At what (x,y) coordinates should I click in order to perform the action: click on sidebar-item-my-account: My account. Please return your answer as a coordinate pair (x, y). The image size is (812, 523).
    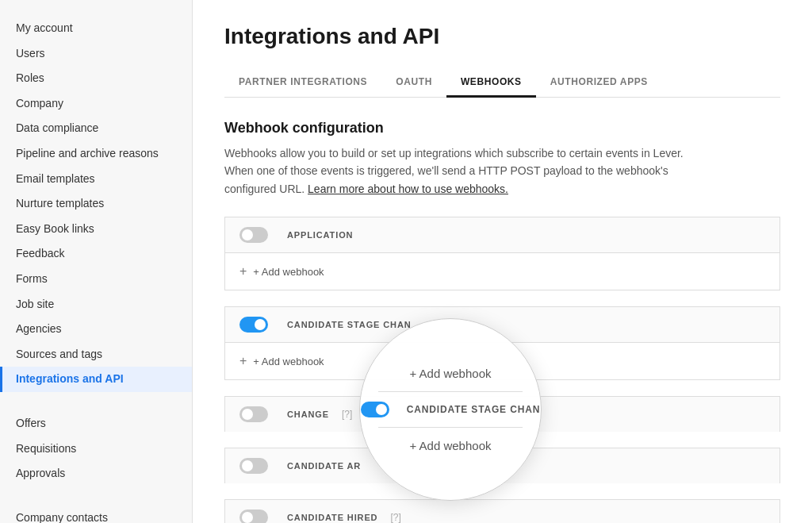
    Looking at the image, I should click on (96, 29).